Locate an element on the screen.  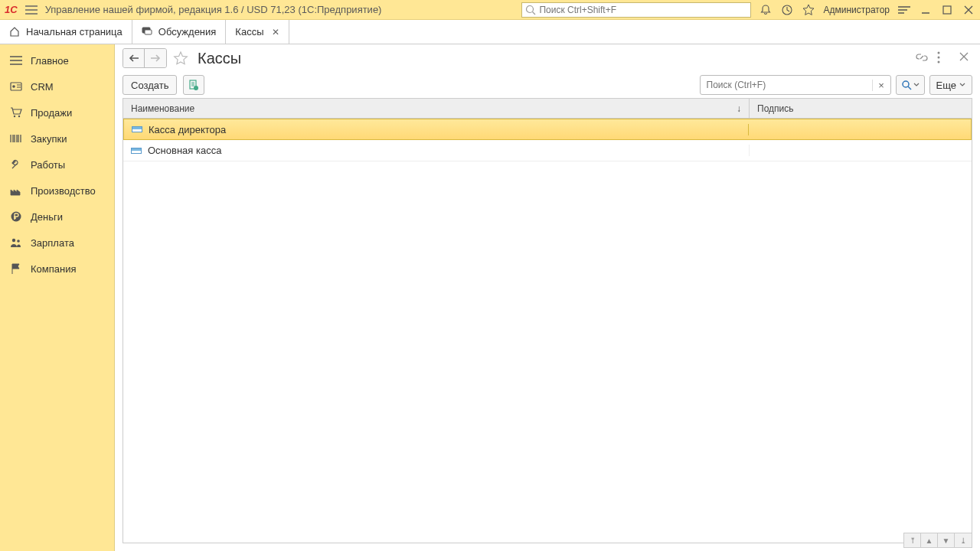
tab-kassy: Кассы ✕ is located at coordinates (257, 32).